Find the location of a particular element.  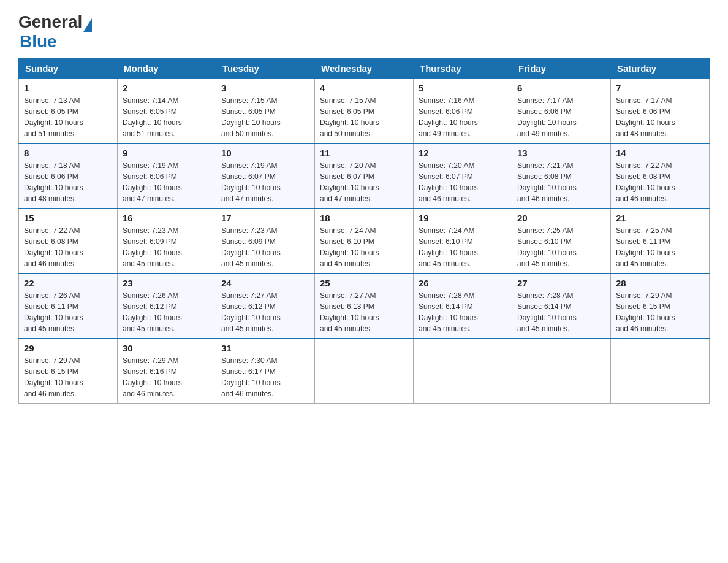

logo-blue-text: Blue is located at coordinates (38, 42).